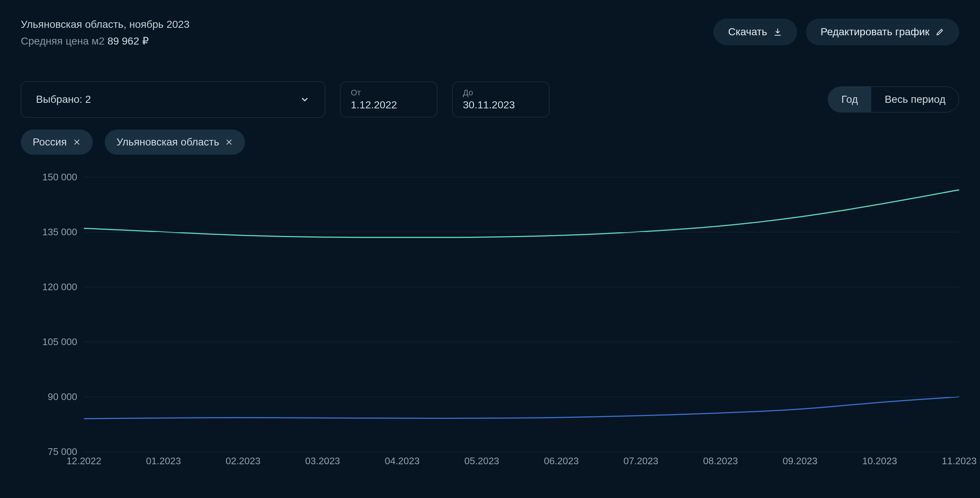  Describe the element at coordinates (305, 100) in the screenshot. I see `chevron-down-icon` at that location.